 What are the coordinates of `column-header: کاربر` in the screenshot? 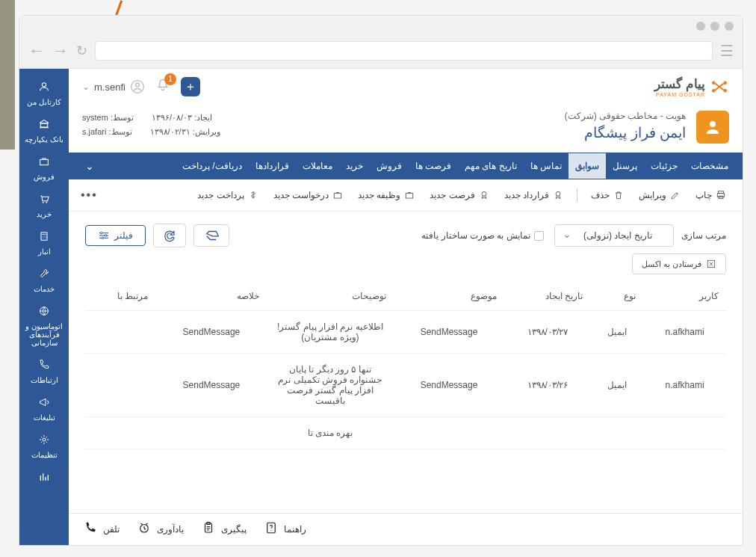 It's located at (684, 296).